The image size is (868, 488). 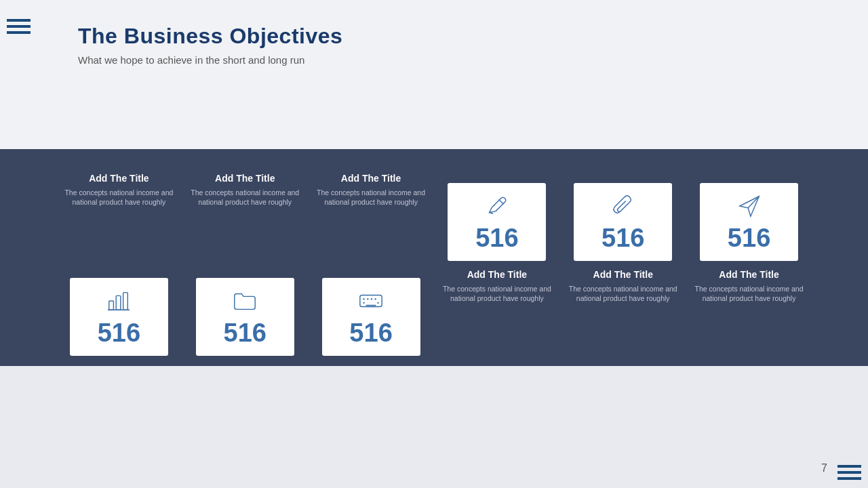 What do you see at coordinates (245, 179) in the screenshot?
I see `item-2-title: Add The Title` at bounding box center [245, 179].